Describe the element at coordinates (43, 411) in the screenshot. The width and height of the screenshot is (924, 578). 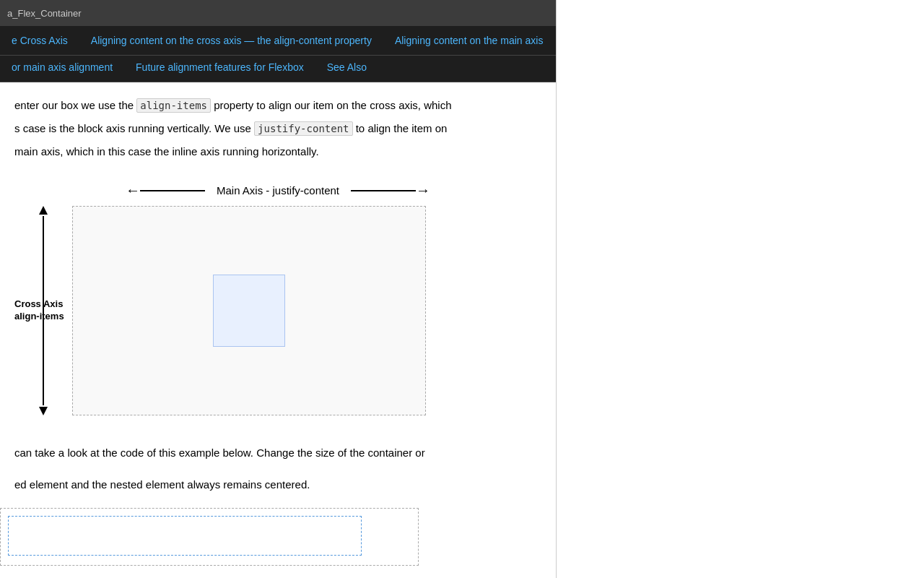
I see `arrow-down-head` at that location.